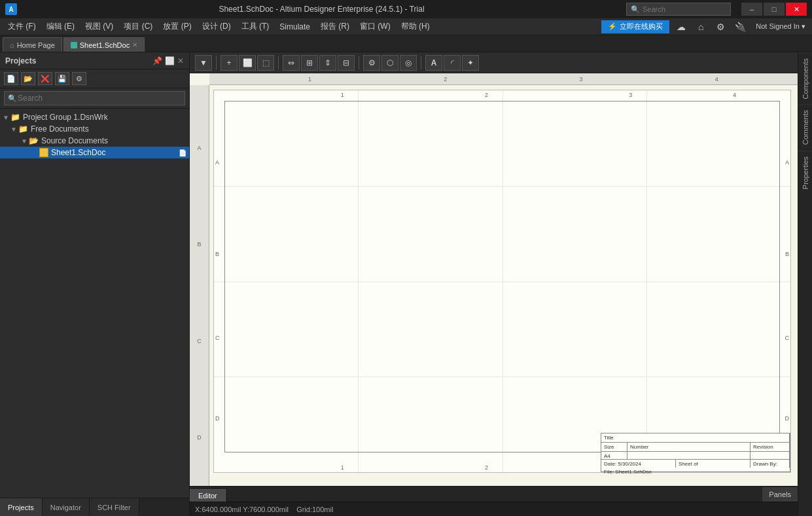  I want to click on sheet-h-label-1b: 1, so click(343, 468).